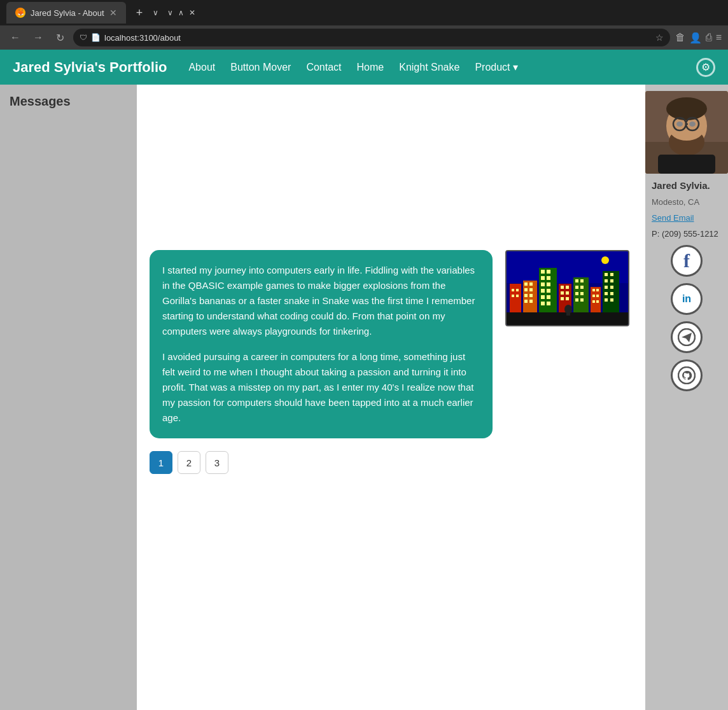 The height and width of the screenshot is (710, 728). What do you see at coordinates (15, 38) in the screenshot?
I see `back-button: ←` at bounding box center [15, 38].